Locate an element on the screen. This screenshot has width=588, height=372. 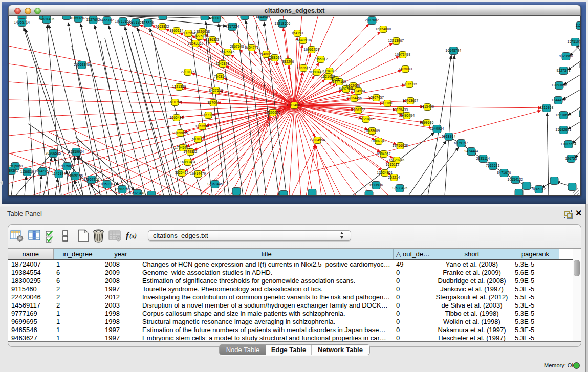
svg-text: 1588520 is located at coordinates (275, 57).